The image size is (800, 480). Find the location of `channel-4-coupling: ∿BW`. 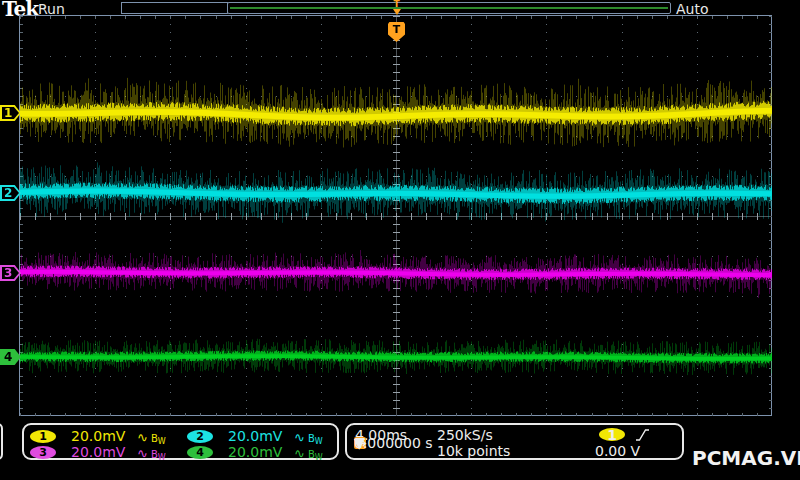

channel-4-coupling: ∿BW is located at coordinates (308, 452).